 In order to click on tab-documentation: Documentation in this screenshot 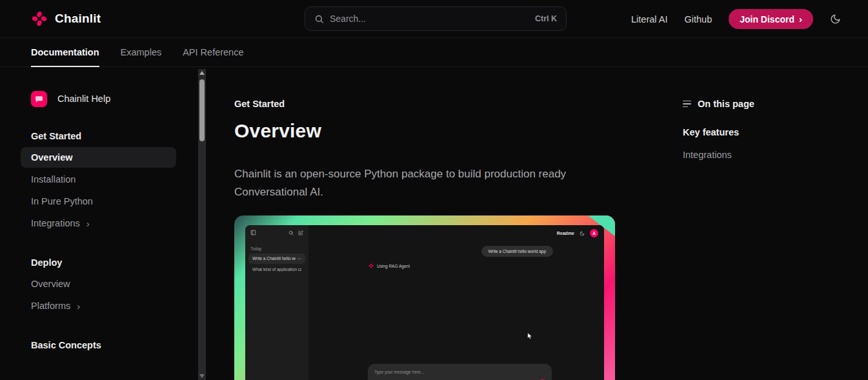, I will do `click(65, 53)`.